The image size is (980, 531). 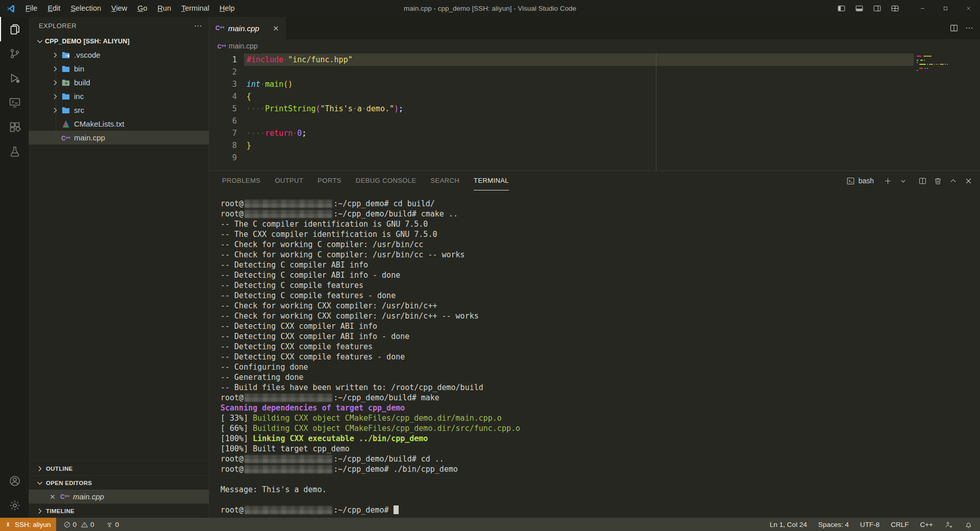 I want to click on menu-view: View, so click(x=119, y=8).